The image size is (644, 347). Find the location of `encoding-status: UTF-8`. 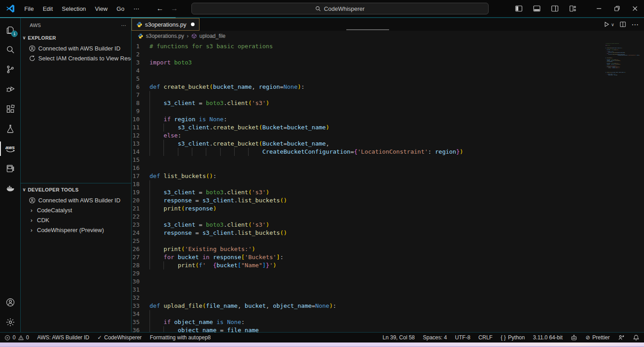

encoding-status: UTF-8 is located at coordinates (463, 338).